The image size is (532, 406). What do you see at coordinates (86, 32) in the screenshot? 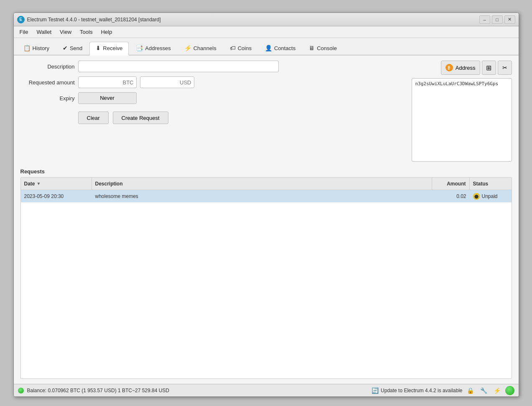
I see `menu-tools: Tools` at bounding box center [86, 32].